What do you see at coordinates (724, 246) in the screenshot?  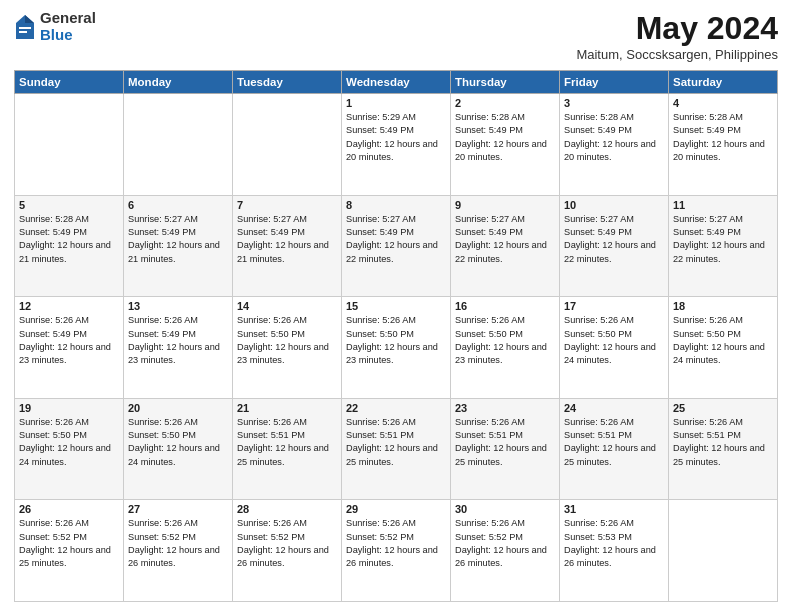 I see `calendar-cell: 11Sunrise: 5:27 AM Sunset: 5:49 PM Dayli…` at bounding box center [724, 246].